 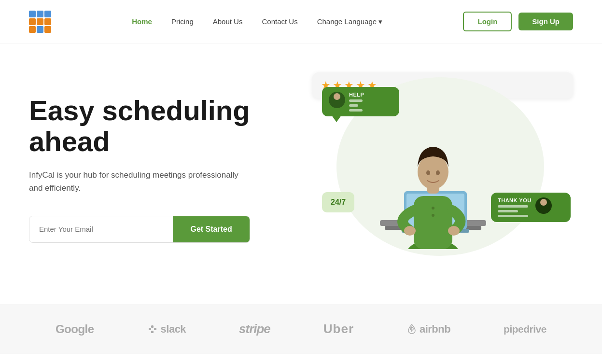 What do you see at coordinates (228, 21) in the screenshot?
I see `nav-link-about: About Us` at bounding box center [228, 21].